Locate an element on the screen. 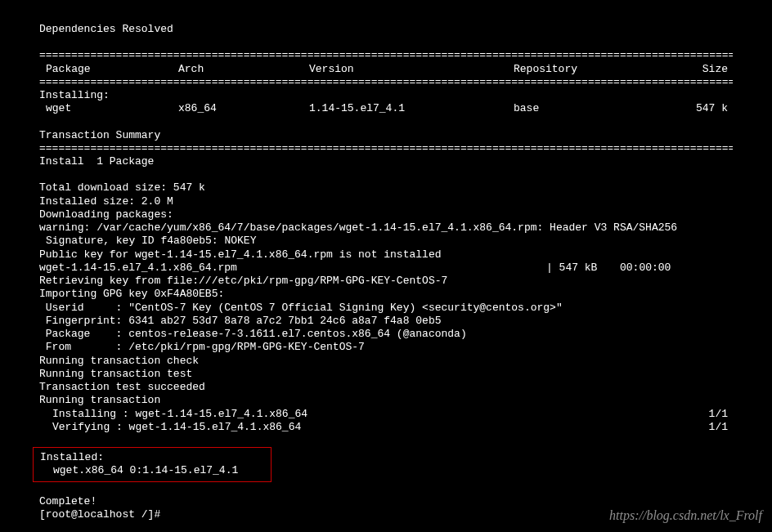  installed-size: Installed size: 2.0 M is located at coordinates (386, 202).